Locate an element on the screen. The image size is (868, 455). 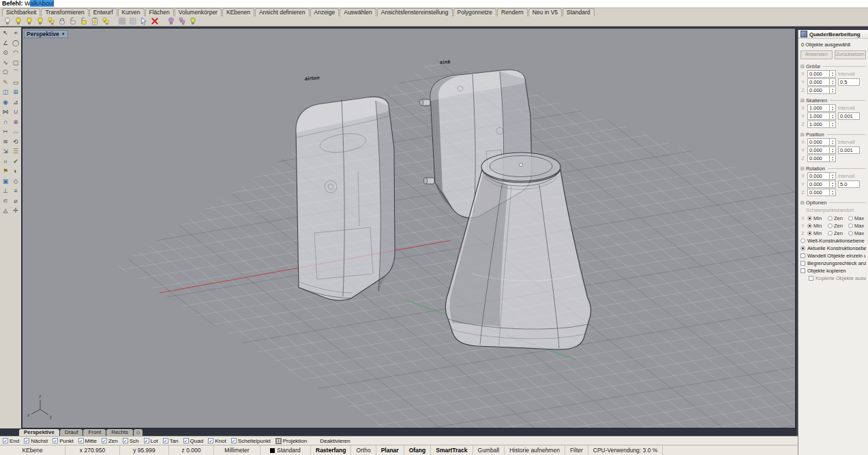
swap-visibility-icon is located at coordinates (105, 21).